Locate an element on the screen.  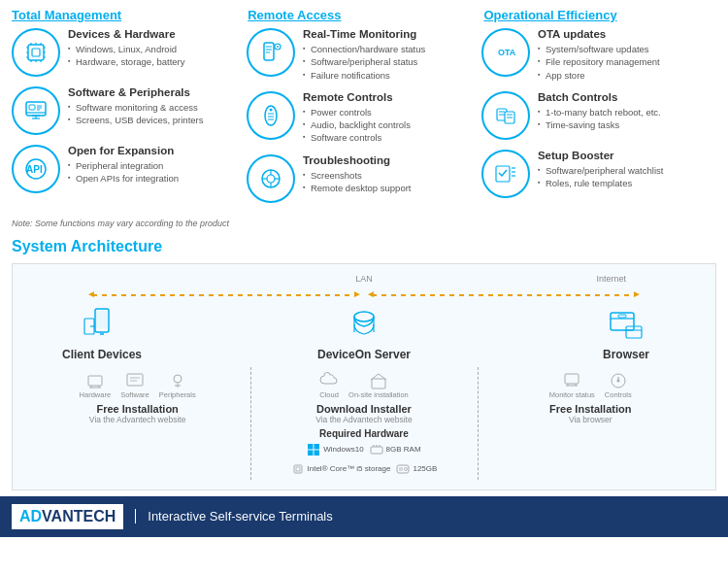
software-peripherals-text: Software & Peripherals Software monitori… is located at coordinates (136, 107).